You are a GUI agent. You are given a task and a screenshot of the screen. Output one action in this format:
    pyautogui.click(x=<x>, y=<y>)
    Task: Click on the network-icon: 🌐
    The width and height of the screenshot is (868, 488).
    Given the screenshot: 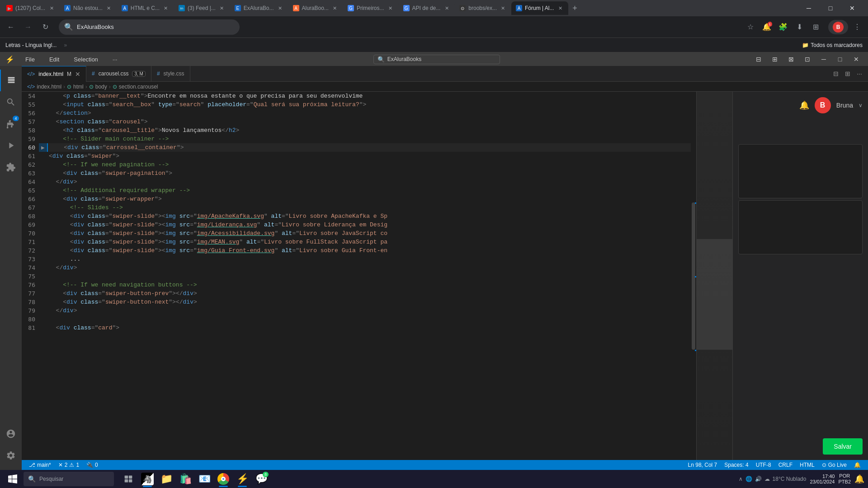 What is the action you would take?
    pyautogui.click(x=749, y=479)
    